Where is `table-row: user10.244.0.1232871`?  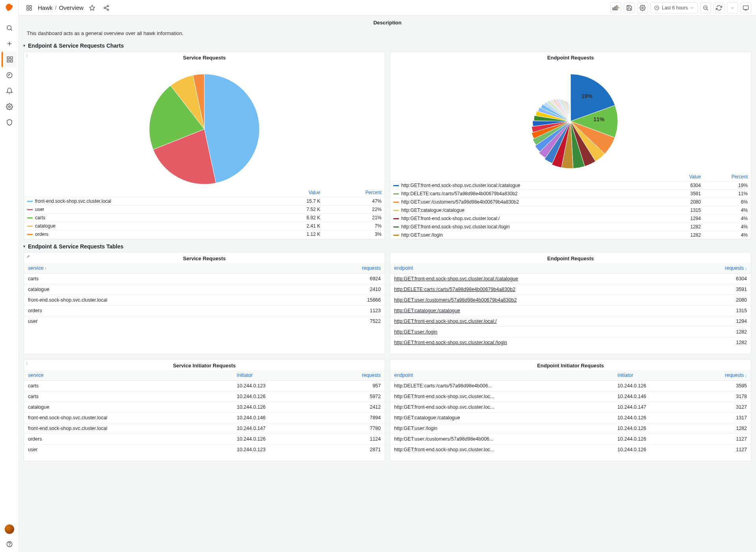 table-row: user10.244.0.1232871 is located at coordinates (204, 450).